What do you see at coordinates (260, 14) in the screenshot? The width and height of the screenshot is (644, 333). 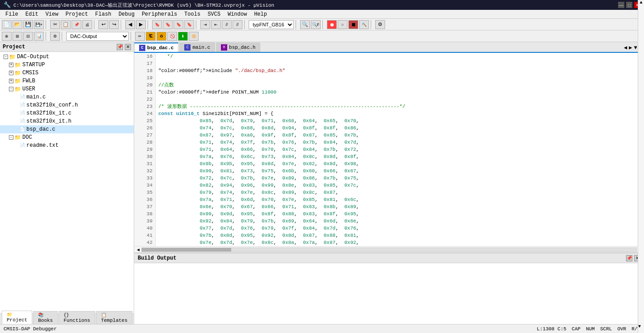 I see `menu-help: Help` at bounding box center [260, 14].